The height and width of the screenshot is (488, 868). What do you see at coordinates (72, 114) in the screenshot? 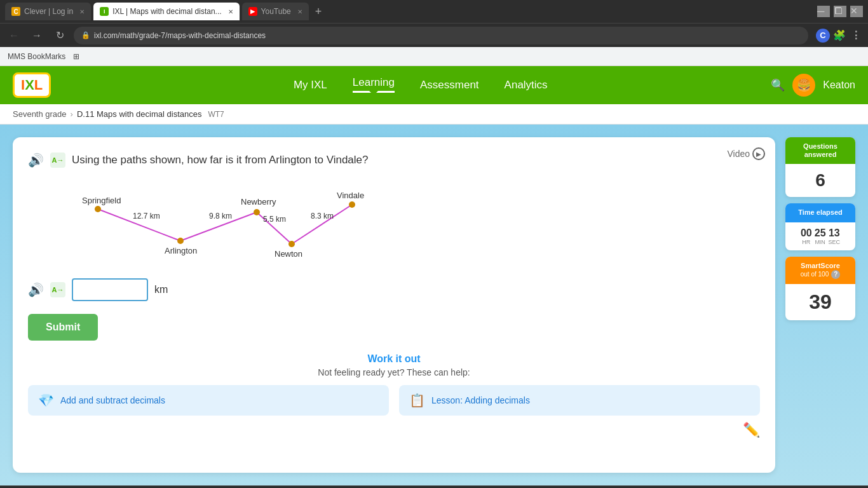
I see `breadcrumb-arrow: ›` at bounding box center [72, 114].